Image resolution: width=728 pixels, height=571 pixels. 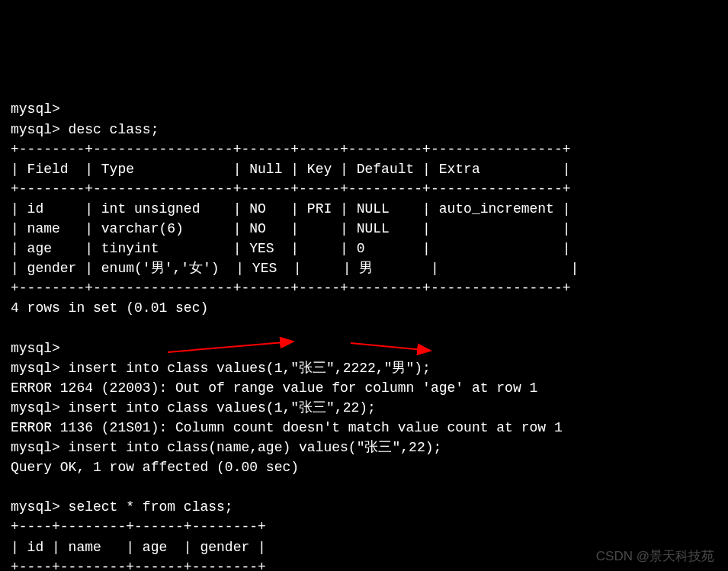 What do you see at coordinates (656, 557) in the screenshot?
I see `watermark-text: CSDN @景天科技苑` at bounding box center [656, 557].